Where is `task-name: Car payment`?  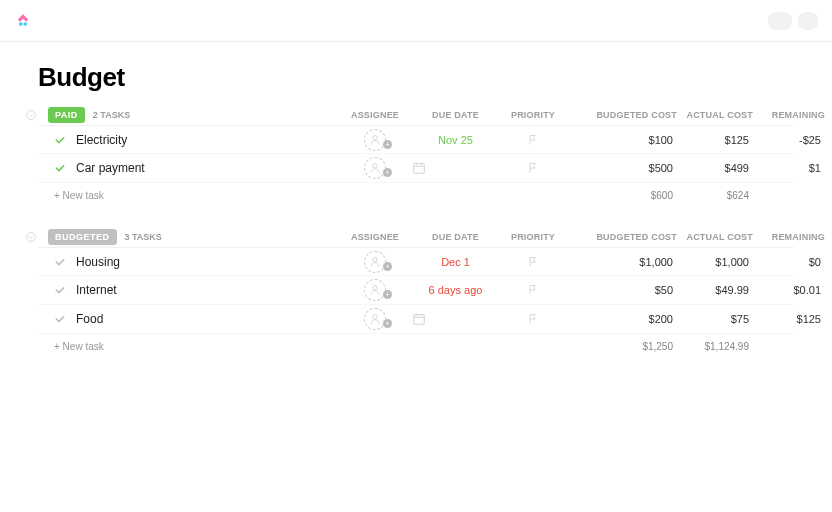 task-name: Car payment is located at coordinates (110, 168).